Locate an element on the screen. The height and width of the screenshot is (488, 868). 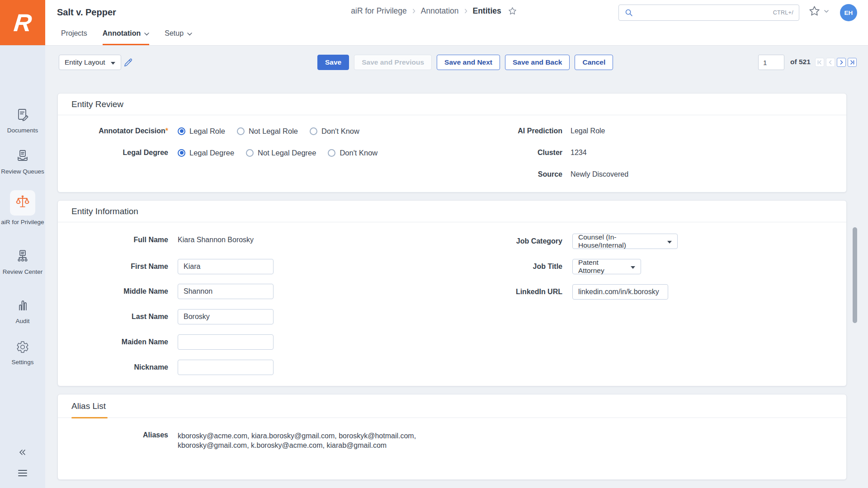
vertical-scrollbar is located at coordinates (855, 275).